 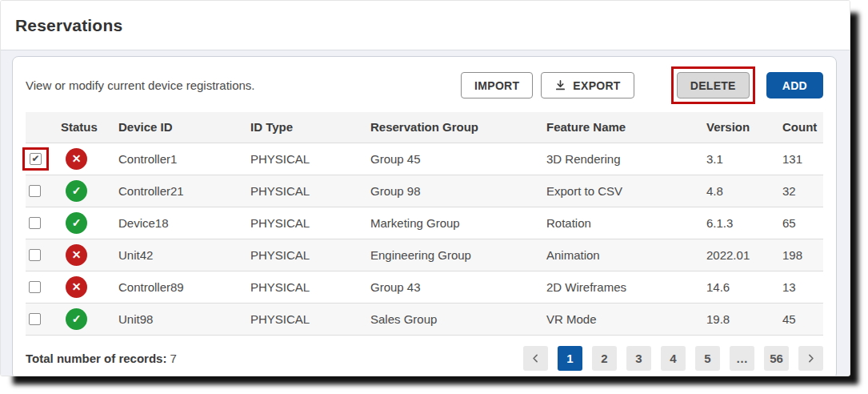 What do you see at coordinates (307, 127) in the screenshot?
I see `column-header-id-type: ID Type` at bounding box center [307, 127].